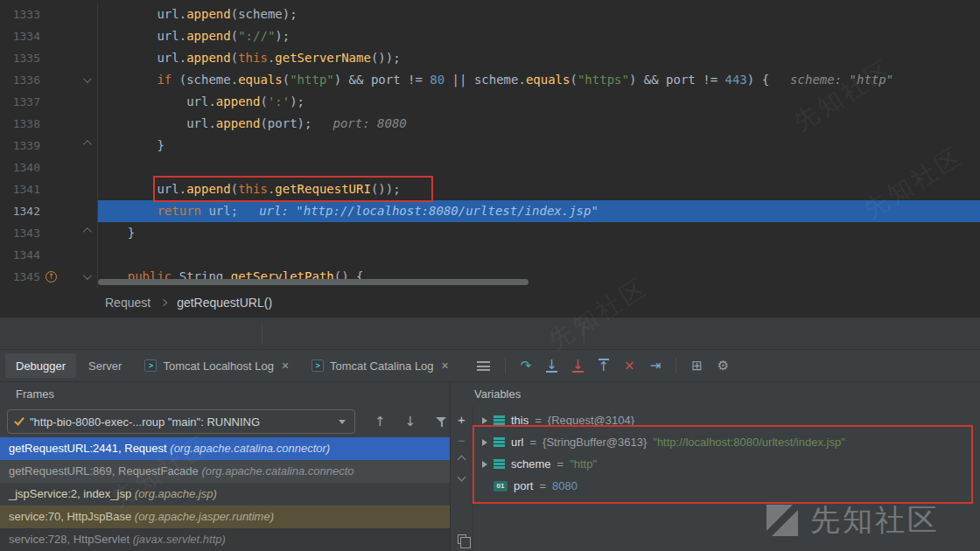  What do you see at coordinates (490, 233) in the screenshot?
I see `code-line: 1343 }` at bounding box center [490, 233].